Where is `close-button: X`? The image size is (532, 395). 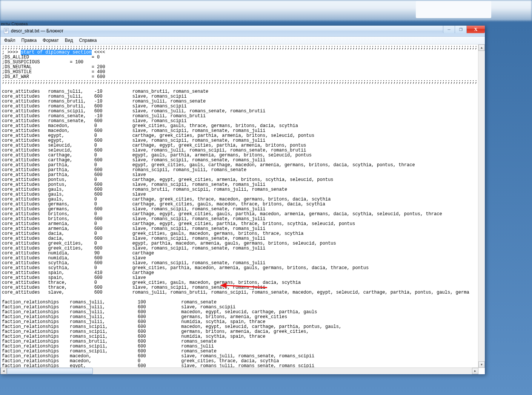 close-button: X is located at coordinates (475, 29).